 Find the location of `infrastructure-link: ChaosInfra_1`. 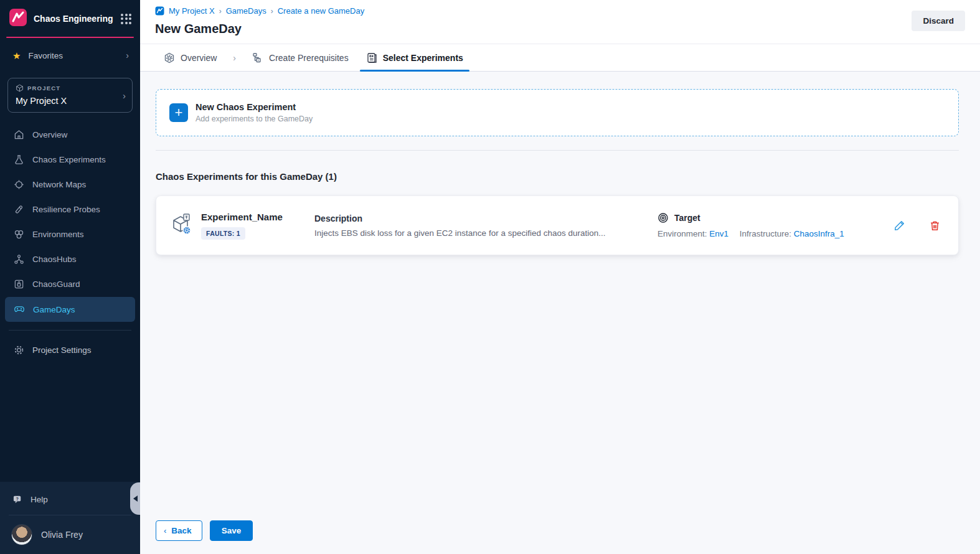

infrastructure-link: ChaosInfra_1 is located at coordinates (819, 234).